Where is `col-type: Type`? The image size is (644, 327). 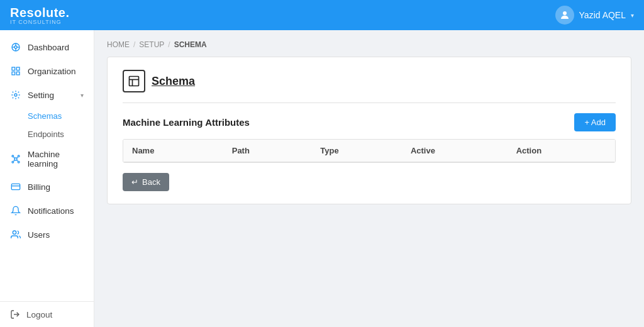
col-type: Type is located at coordinates (357, 151).